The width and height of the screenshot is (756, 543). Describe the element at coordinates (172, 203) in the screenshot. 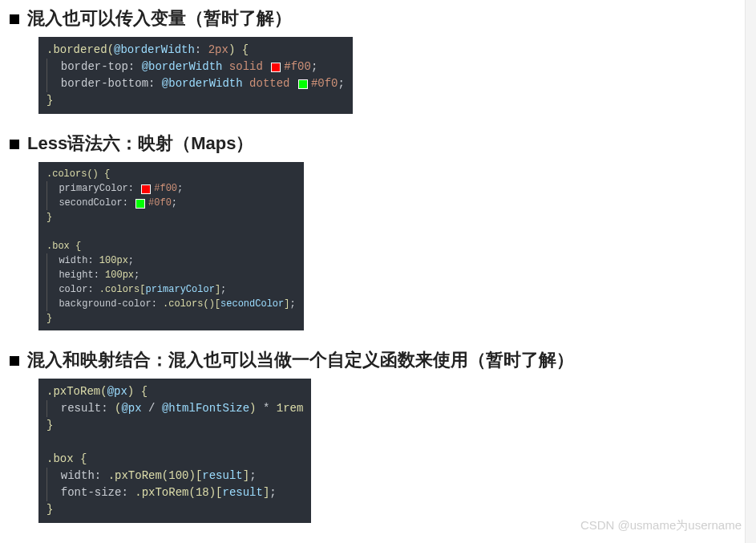

I see `code-line: secondColor: #0f0;` at that location.